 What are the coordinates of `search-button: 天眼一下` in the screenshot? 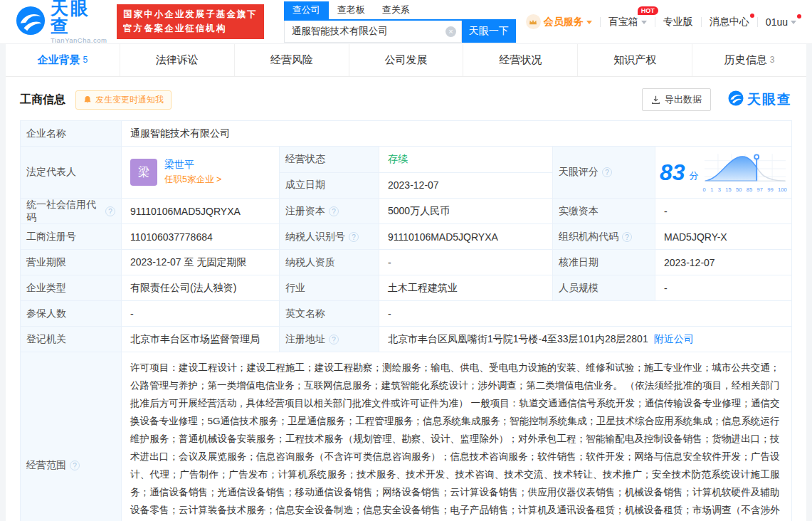 It's located at (489, 31).